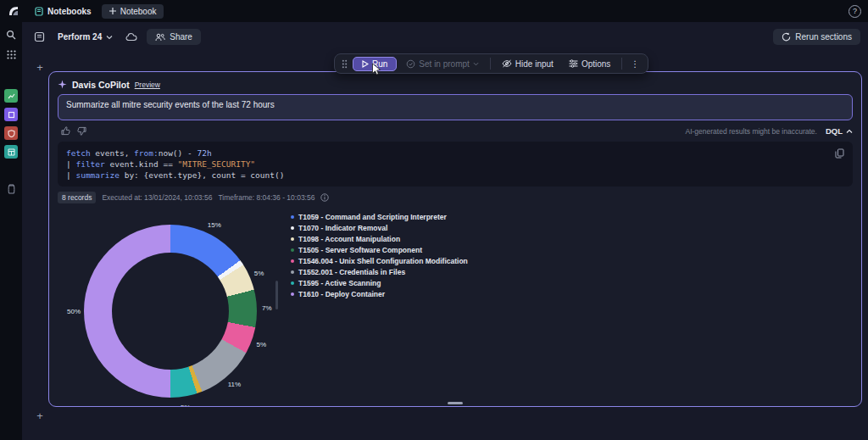 The height and width of the screenshot is (440, 868). I want to click on app-icon-red-security, so click(11, 133).